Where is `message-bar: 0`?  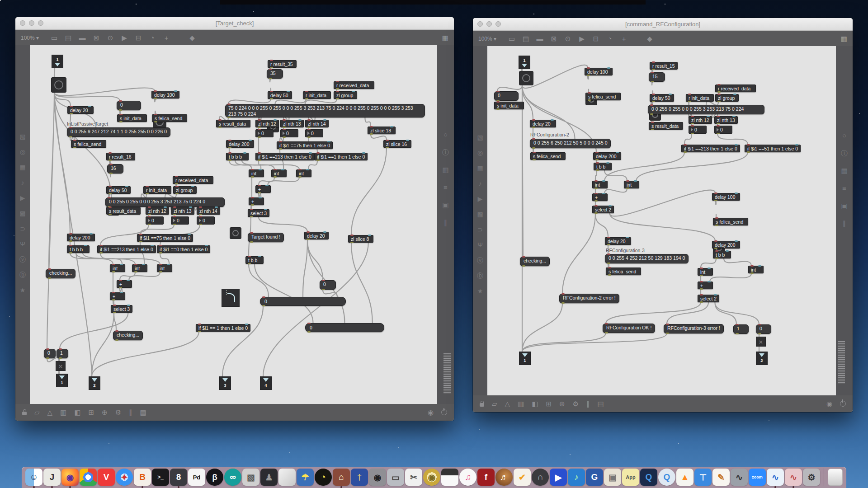
message-bar: 0 is located at coordinates (344, 328).